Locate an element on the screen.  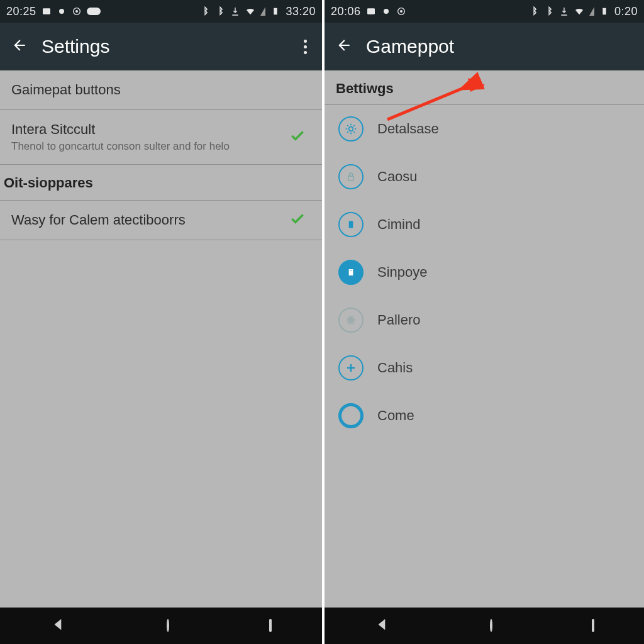
settings-row-gamepad-buttons: Gaimepat buttons is located at coordinates (161, 91).